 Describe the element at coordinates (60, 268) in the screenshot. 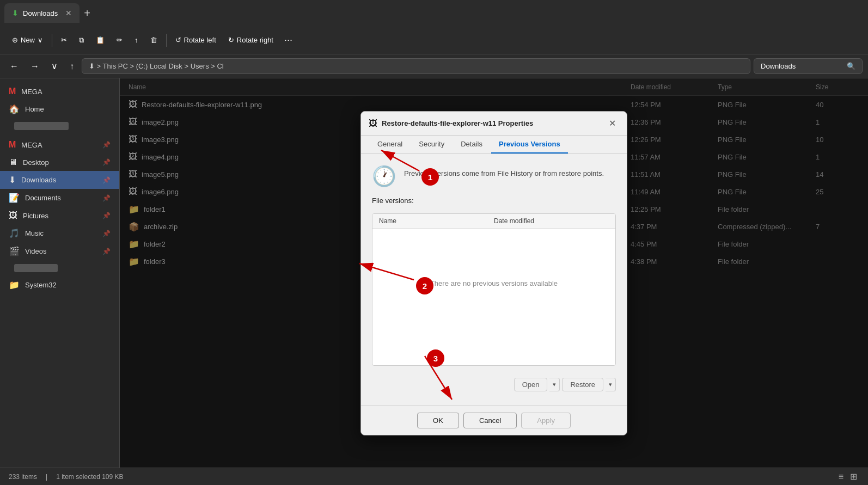

I see `sidebar-item-blurred2` at that location.